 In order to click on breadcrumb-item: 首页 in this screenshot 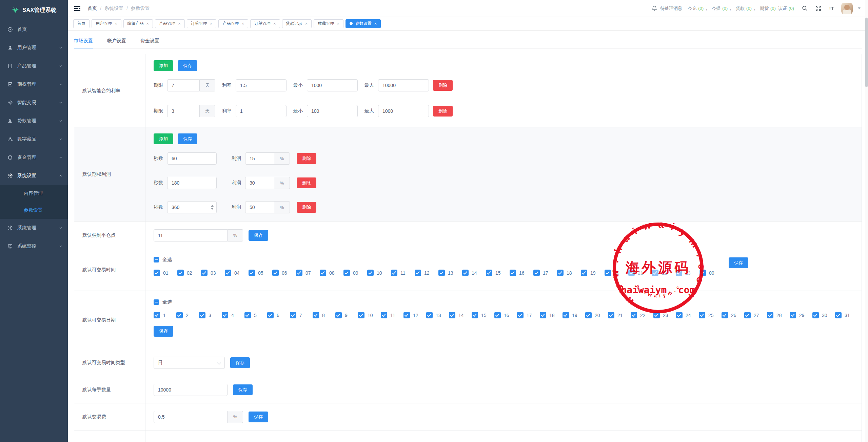, I will do `click(92, 8)`.